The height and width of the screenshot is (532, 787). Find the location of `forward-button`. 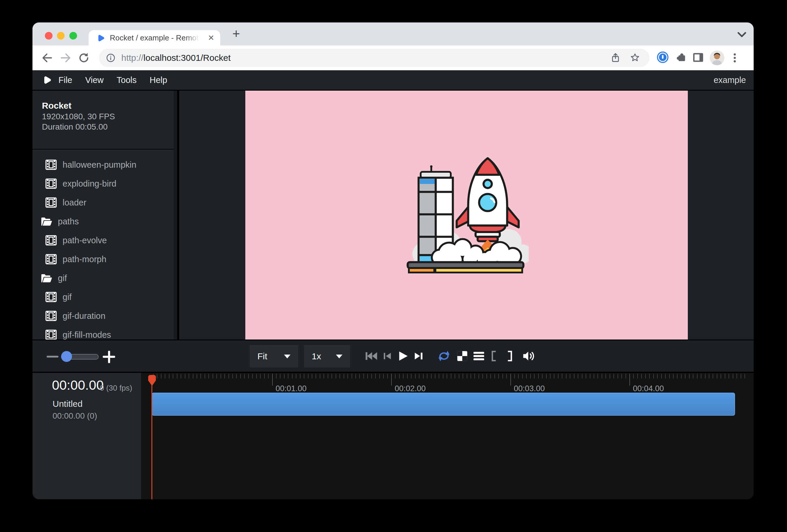

forward-button is located at coordinates (66, 58).